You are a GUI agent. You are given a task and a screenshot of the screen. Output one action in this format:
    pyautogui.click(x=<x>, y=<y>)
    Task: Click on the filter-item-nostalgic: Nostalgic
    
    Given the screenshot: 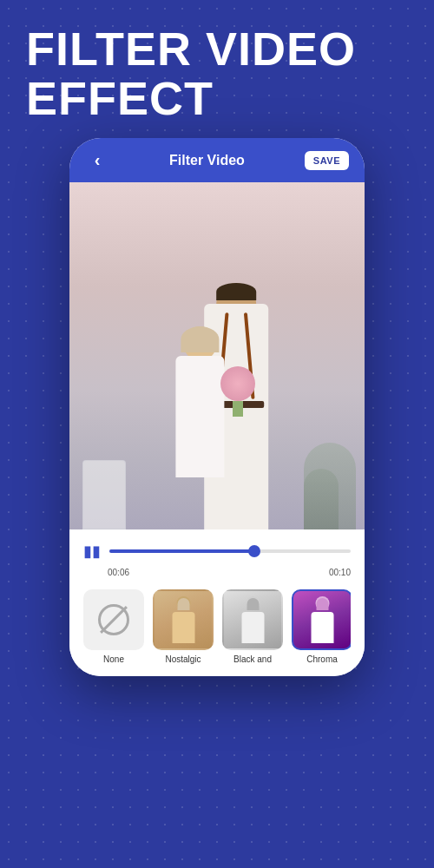 What is the action you would take?
    pyautogui.click(x=183, y=627)
    